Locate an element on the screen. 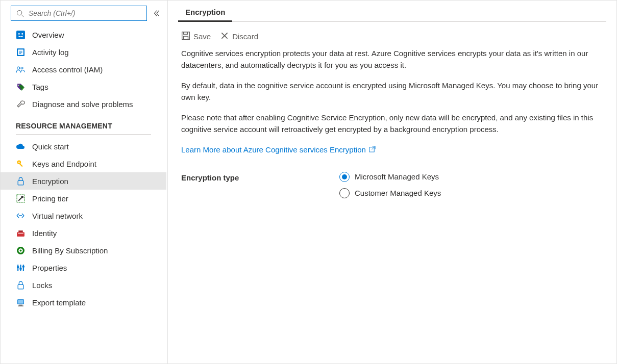 The width and height of the screenshot is (617, 364). sidebar-item-access-control: Access control (IAM) is located at coordinates (84, 69).